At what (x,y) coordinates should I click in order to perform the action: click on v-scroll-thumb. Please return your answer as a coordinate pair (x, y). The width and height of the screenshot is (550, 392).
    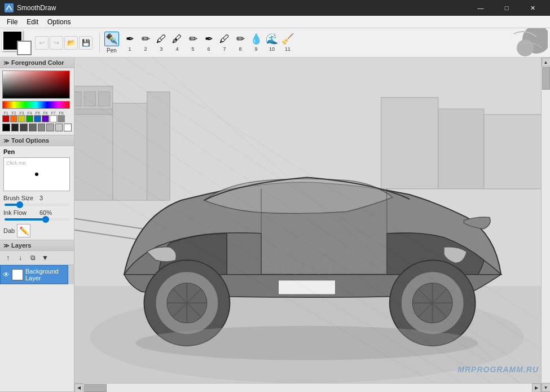
    Looking at the image, I should click on (546, 78).